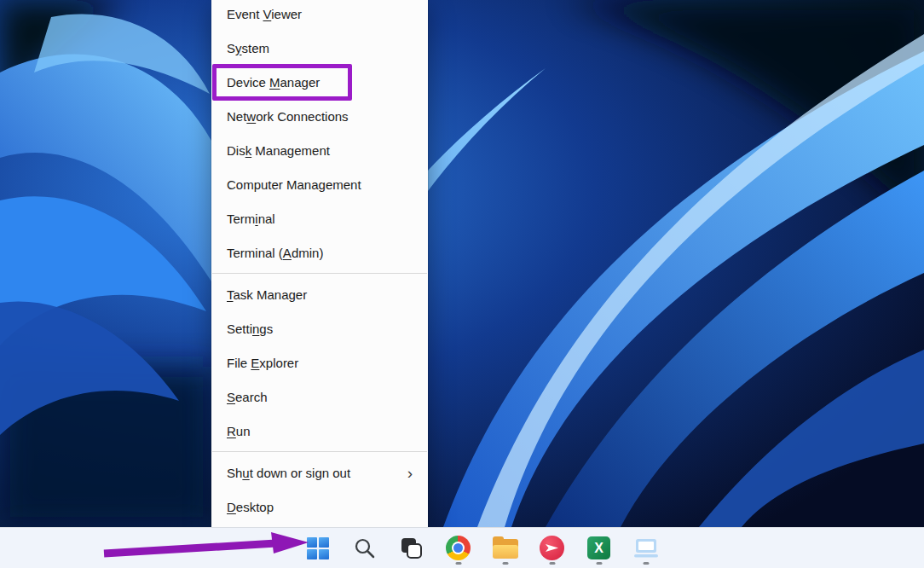 This screenshot has width=924, height=568. What do you see at coordinates (231, 48) in the screenshot?
I see `label-part: S` at bounding box center [231, 48].